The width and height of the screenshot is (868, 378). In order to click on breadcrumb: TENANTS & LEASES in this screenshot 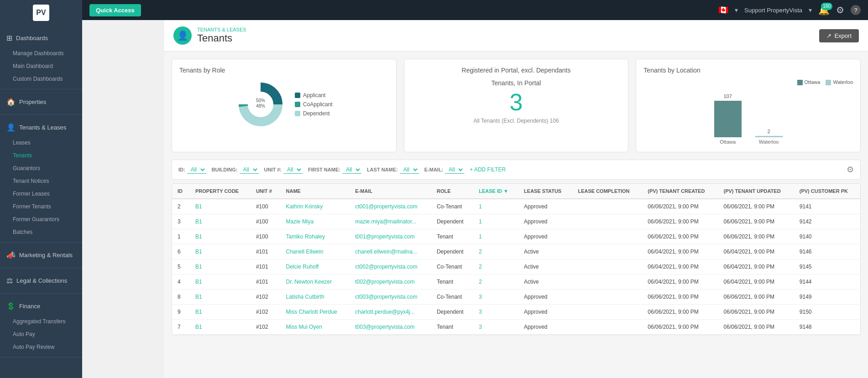, I will do `click(222, 30)`.